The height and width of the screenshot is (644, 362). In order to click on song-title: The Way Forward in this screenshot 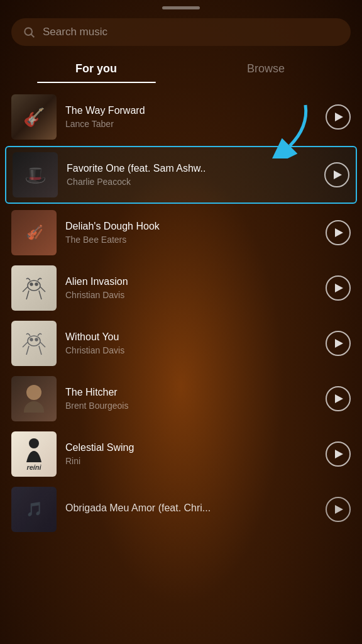, I will do `click(191, 111)`.